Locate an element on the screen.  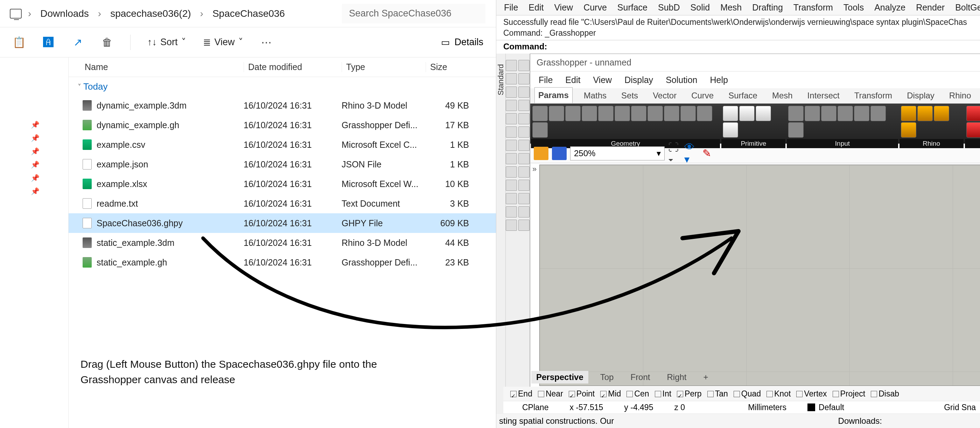
file-row: static_example.gh16/10/2024 16:31Grassho… is located at coordinates (282, 262).